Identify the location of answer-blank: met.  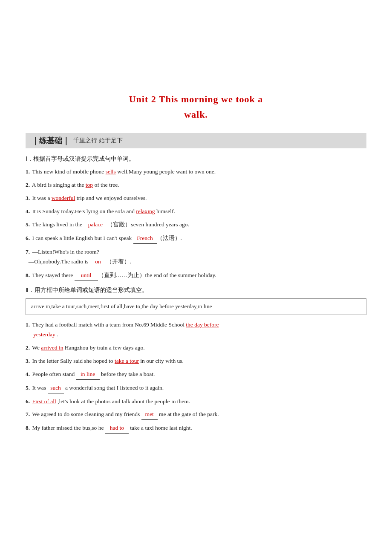
(150, 415).